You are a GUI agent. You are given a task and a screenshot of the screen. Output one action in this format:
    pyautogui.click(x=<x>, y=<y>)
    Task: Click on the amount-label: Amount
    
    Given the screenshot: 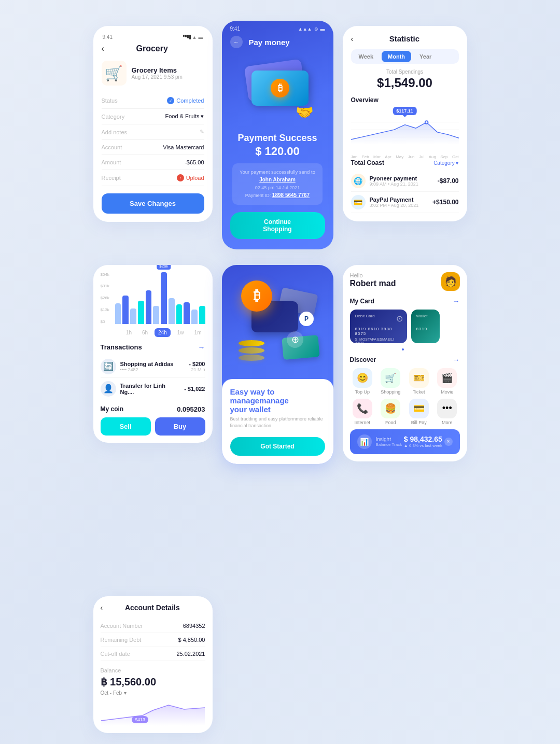 What is the action you would take?
    pyautogui.click(x=111, y=162)
    